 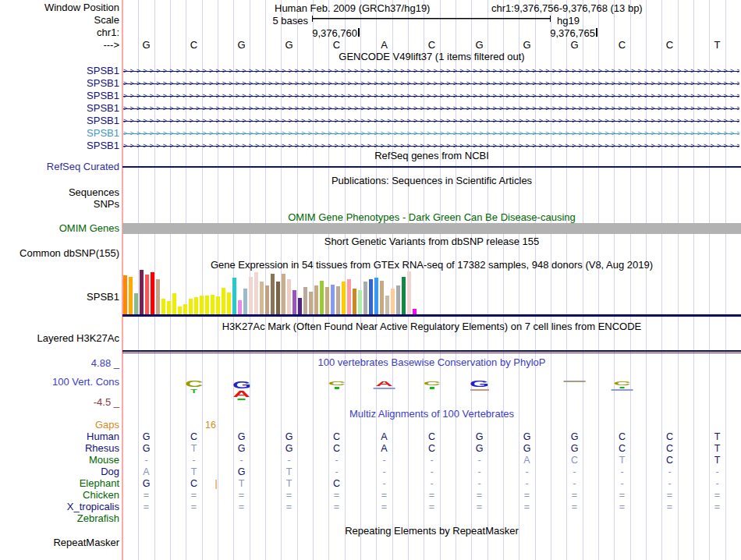 I want to click on repeatmasker-label: RepeatMasker, so click(x=86, y=543).